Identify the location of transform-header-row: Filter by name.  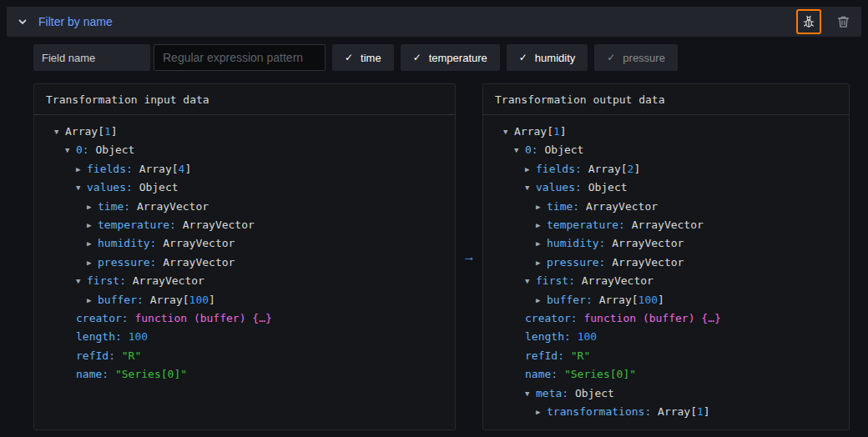
(434, 22).